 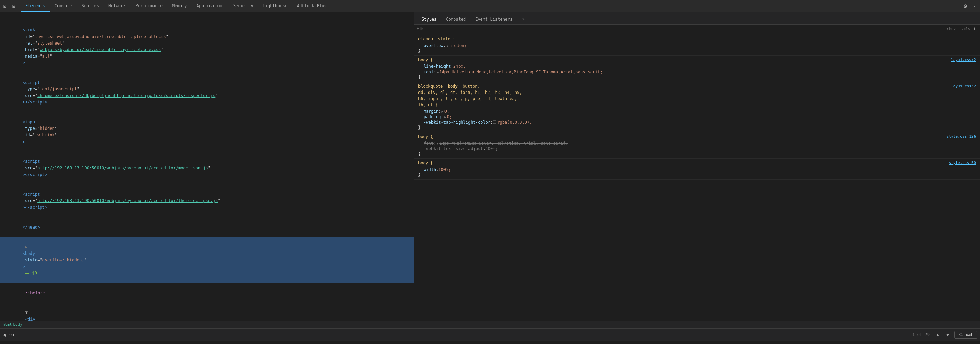 What do you see at coordinates (445, 117) in the screenshot?
I see `expand-padding-arrow: ▶` at bounding box center [445, 117].